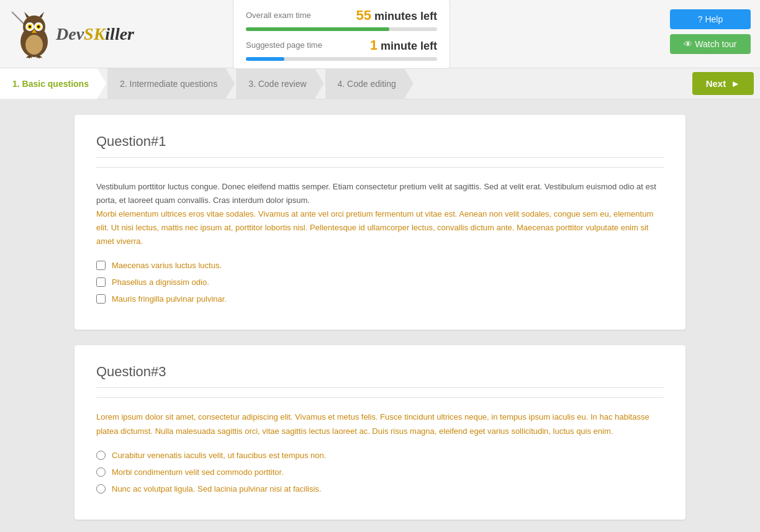 This screenshot has height=532, width=760. What do you see at coordinates (380, 299) in the screenshot?
I see `q1-option-3: Mauris fringilla pulvinar pulvinar.` at bounding box center [380, 299].